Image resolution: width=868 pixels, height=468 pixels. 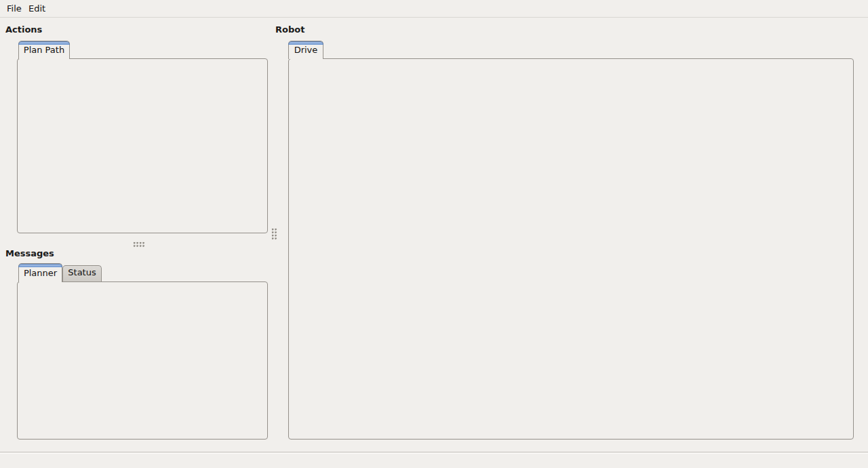 What do you see at coordinates (30, 254) in the screenshot?
I see `messages-header: Messages` at bounding box center [30, 254].